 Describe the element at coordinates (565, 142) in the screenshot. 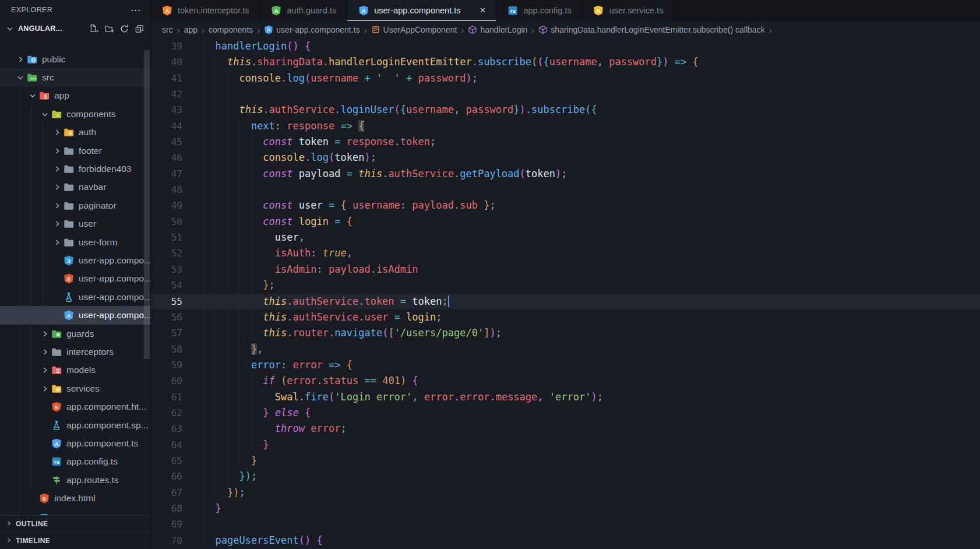

I see `code-line-45: 45 const token = response.token;` at that location.